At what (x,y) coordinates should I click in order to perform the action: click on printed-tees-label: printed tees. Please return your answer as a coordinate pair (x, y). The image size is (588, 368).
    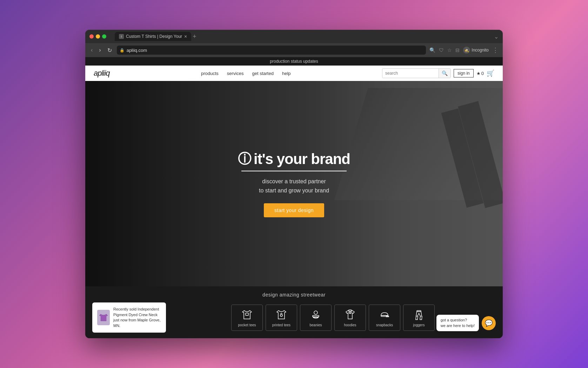
    Looking at the image, I should click on (281, 325).